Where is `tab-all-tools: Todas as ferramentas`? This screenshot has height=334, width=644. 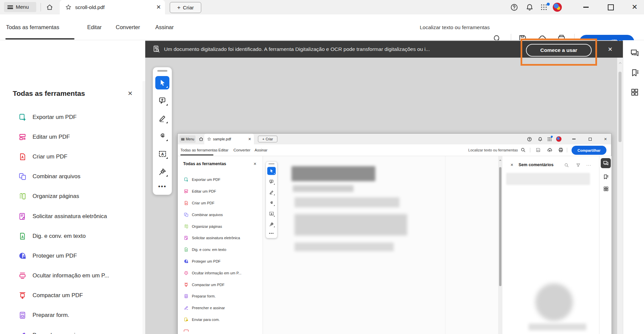 tab-all-tools: Todas as ferramentas is located at coordinates (33, 27).